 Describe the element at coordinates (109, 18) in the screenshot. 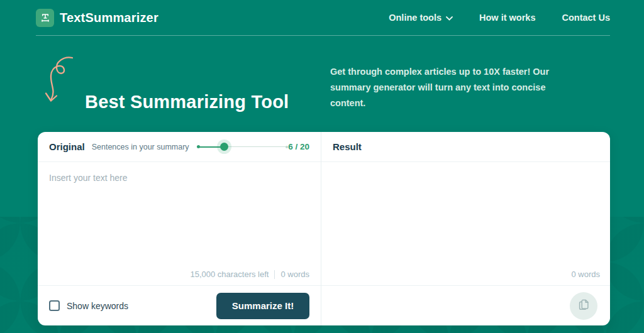

I see `brand-name: TextSummarizer` at that location.